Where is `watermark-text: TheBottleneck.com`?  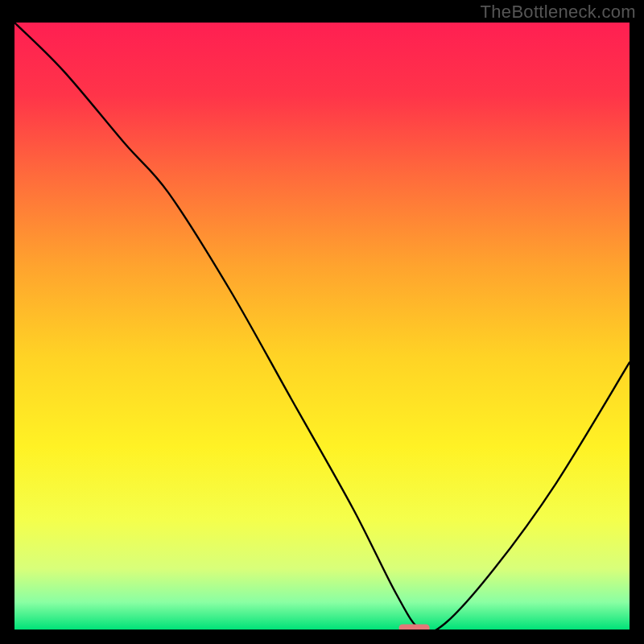
watermark-text: TheBottleneck.com is located at coordinates (559, 12).